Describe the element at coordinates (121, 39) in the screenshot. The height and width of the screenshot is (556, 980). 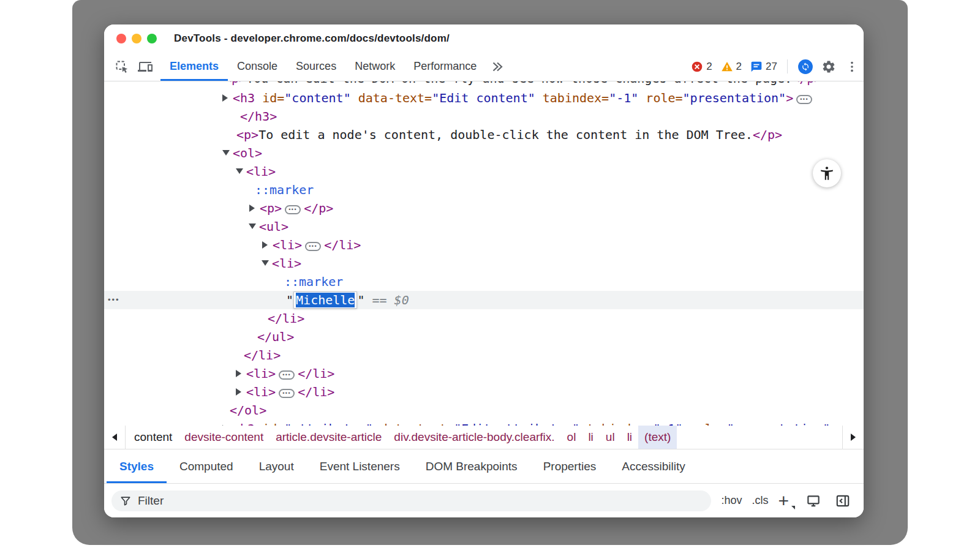
I see `close-window-button` at that location.